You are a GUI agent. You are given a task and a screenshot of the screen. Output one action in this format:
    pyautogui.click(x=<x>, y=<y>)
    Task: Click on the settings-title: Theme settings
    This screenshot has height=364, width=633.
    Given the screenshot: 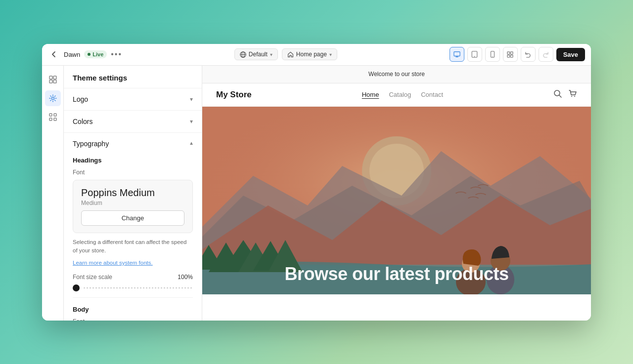 What is the action you would take?
    pyautogui.click(x=133, y=77)
    